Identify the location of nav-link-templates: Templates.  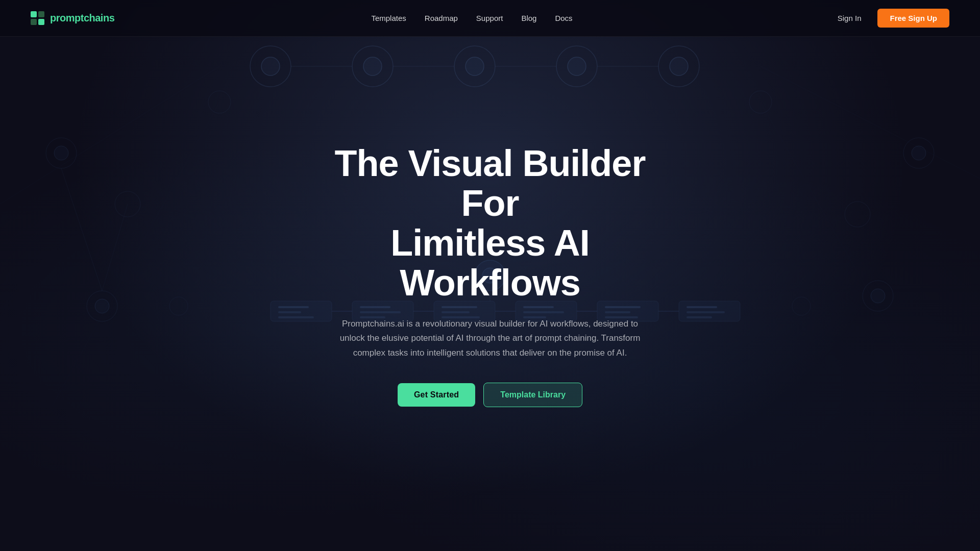
(388, 18).